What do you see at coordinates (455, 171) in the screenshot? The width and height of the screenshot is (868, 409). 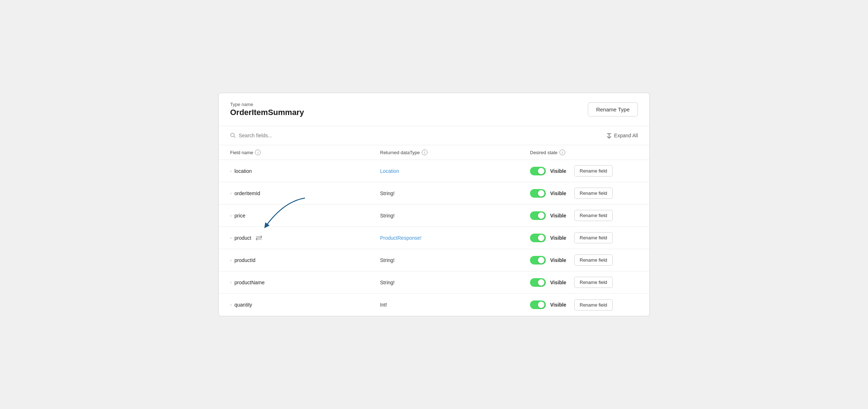 I see `data-type-cell: Location` at bounding box center [455, 171].